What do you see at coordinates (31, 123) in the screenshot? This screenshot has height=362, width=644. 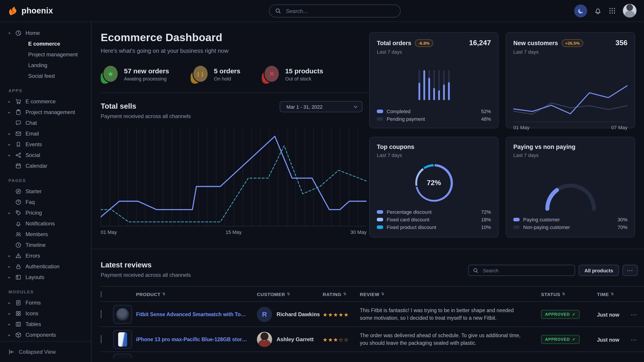 I see `sidebar-item-label: Chat` at bounding box center [31, 123].